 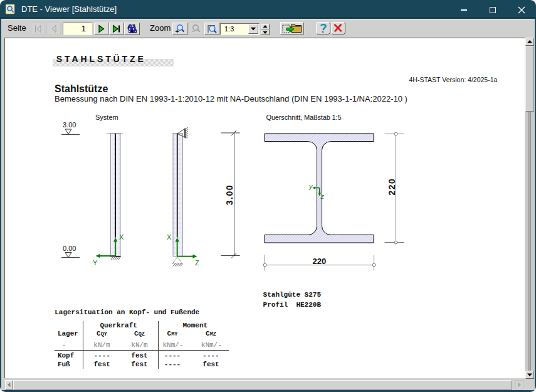 What do you see at coordinates (69, 248) in the screenshot?
I see `svg-text: 0.00` at bounding box center [69, 248].